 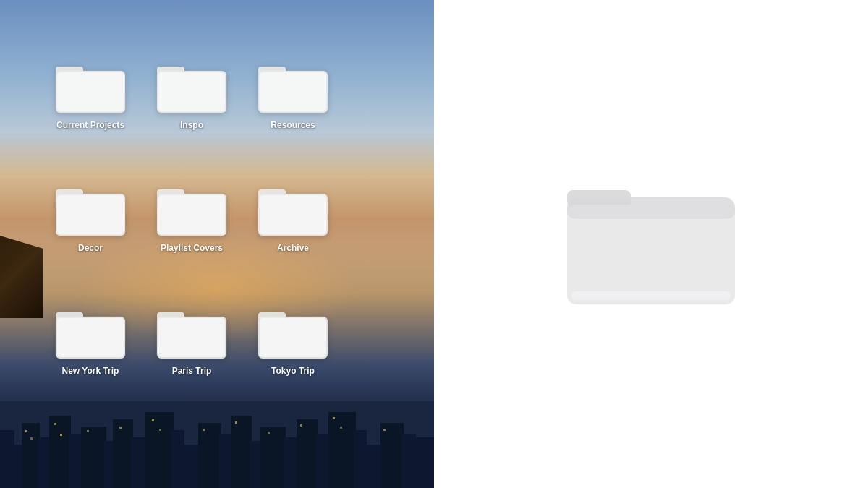 I want to click on folder-decor: Decor, so click(x=90, y=239).